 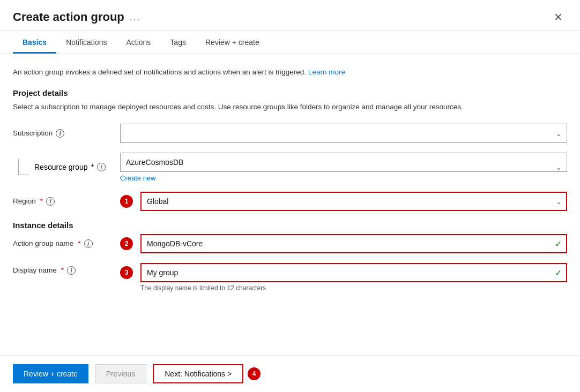 What do you see at coordinates (50, 201) in the screenshot?
I see `region-info-icon: i` at bounding box center [50, 201].